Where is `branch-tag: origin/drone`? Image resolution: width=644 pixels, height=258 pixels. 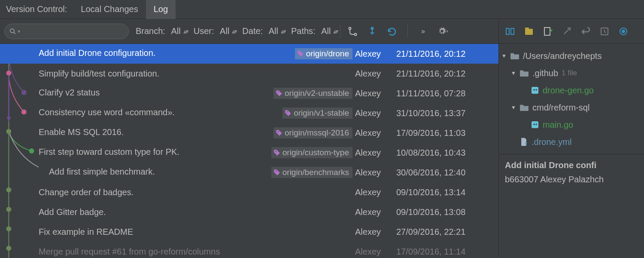 branch-tag: origin/drone is located at coordinates (324, 54).